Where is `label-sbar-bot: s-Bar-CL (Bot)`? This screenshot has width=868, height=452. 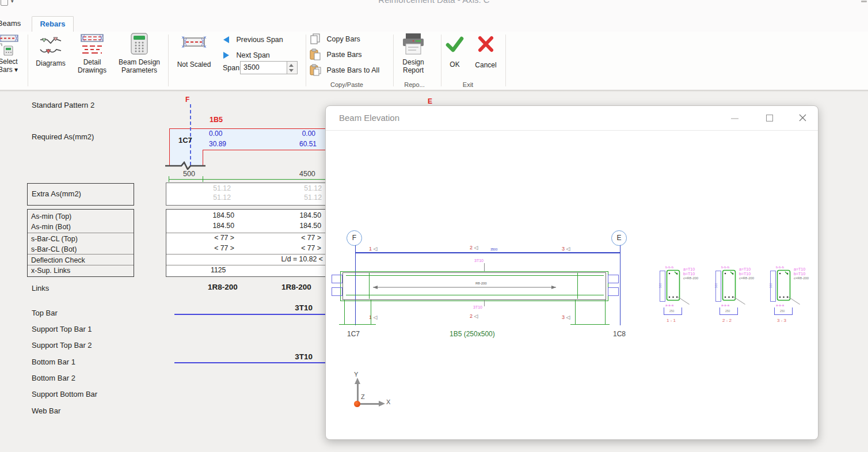
label-sbar-bot: s-Bar-CL (Bot) is located at coordinates (81, 249).